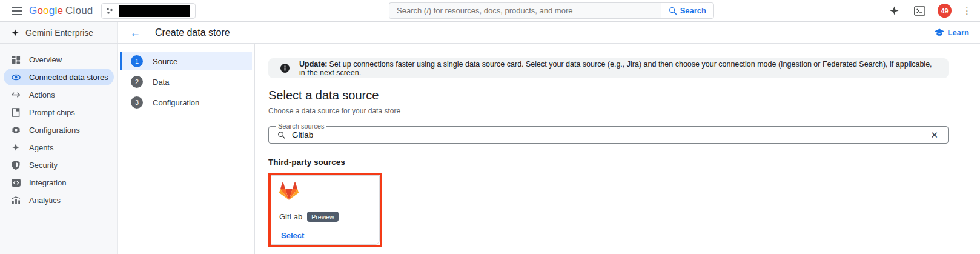 This screenshot has width=980, height=254. Describe the element at coordinates (525, 11) in the screenshot. I see `global-search-input` at that location.